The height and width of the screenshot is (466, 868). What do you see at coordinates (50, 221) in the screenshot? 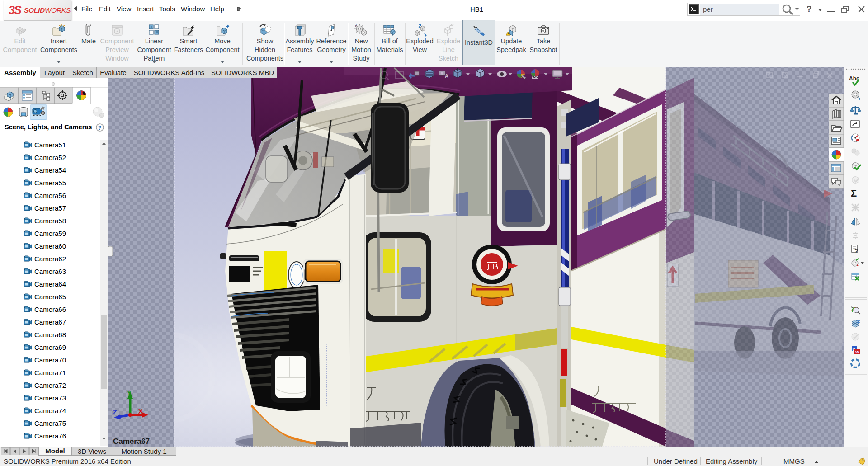
I see `svg-text: Camera58` at bounding box center [50, 221].